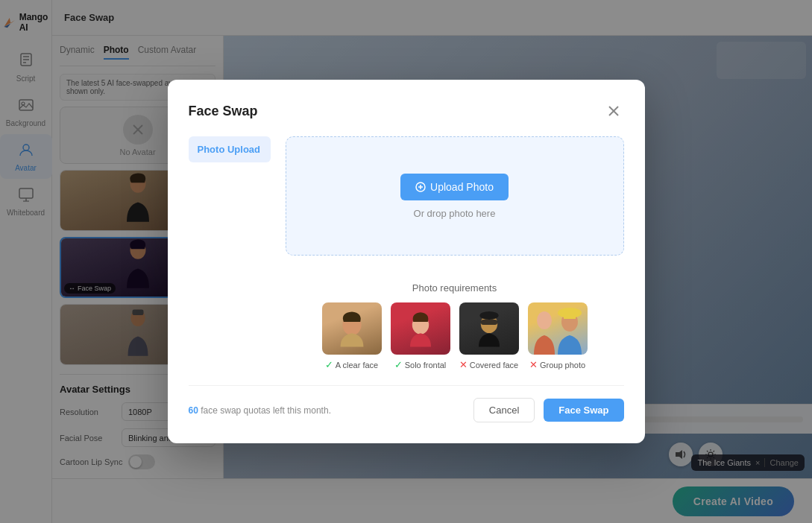 The height and width of the screenshot is (523, 812). What do you see at coordinates (614, 111) in the screenshot?
I see `modal-close-icon` at bounding box center [614, 111].